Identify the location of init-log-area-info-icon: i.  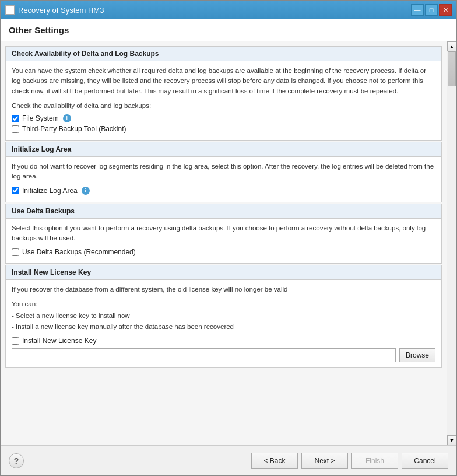
(86, 191).